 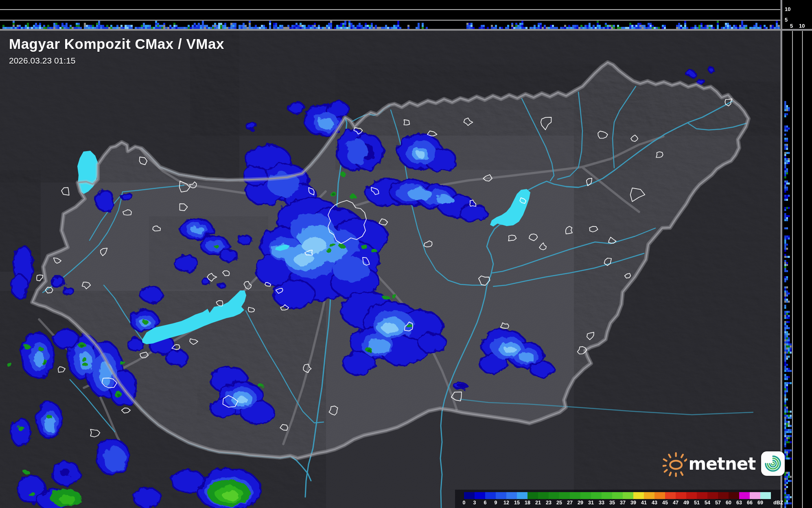 What do you see at coordinates (116, 61) in the screenshot?
I see `timestamp: 2026.03.23 01:15` at bounding box center [116, 61].